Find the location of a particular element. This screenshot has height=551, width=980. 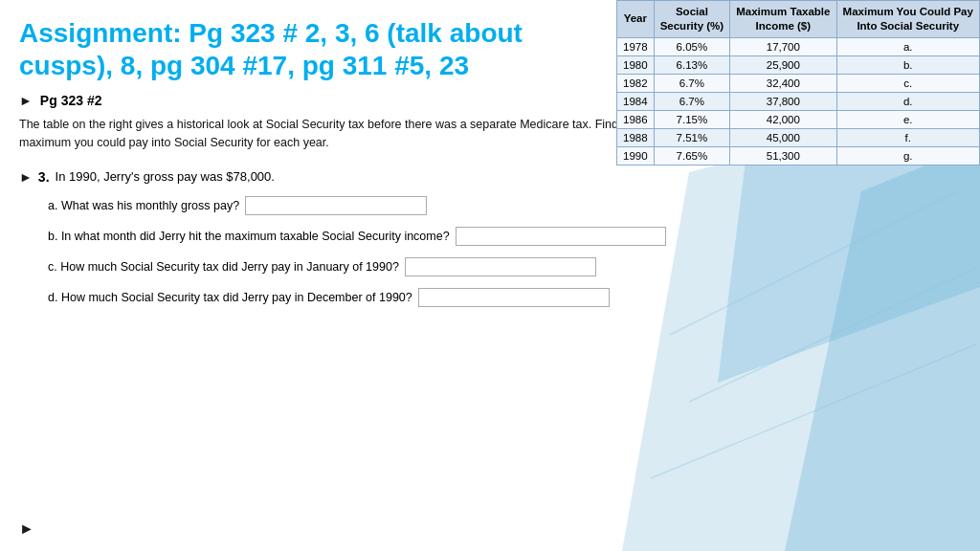

sub-question-c: c. How much Social Security tax did Jerr… is located at coordinates (504, 267).